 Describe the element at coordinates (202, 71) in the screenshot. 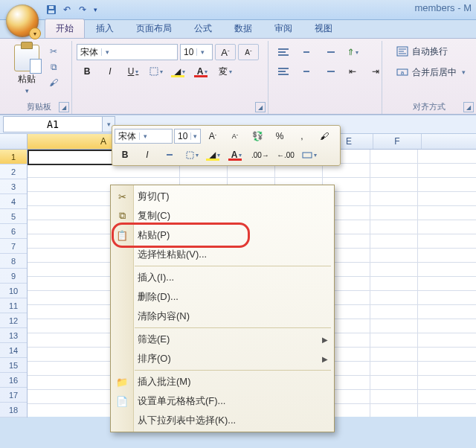

I see `font-color-button: A` at that location.